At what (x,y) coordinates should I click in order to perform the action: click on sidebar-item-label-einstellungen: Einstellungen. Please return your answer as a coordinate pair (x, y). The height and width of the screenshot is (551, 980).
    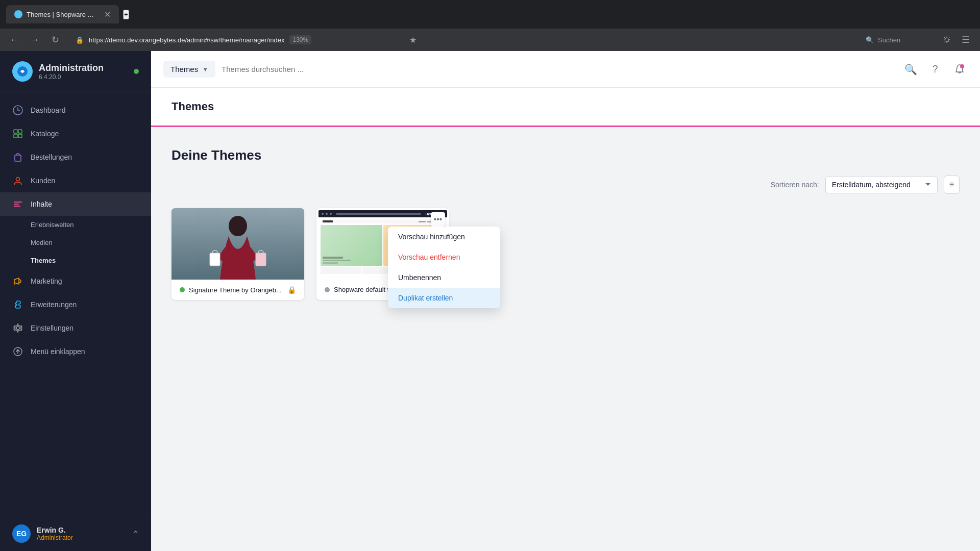
    Looking at the image, I should click on (52, 328).